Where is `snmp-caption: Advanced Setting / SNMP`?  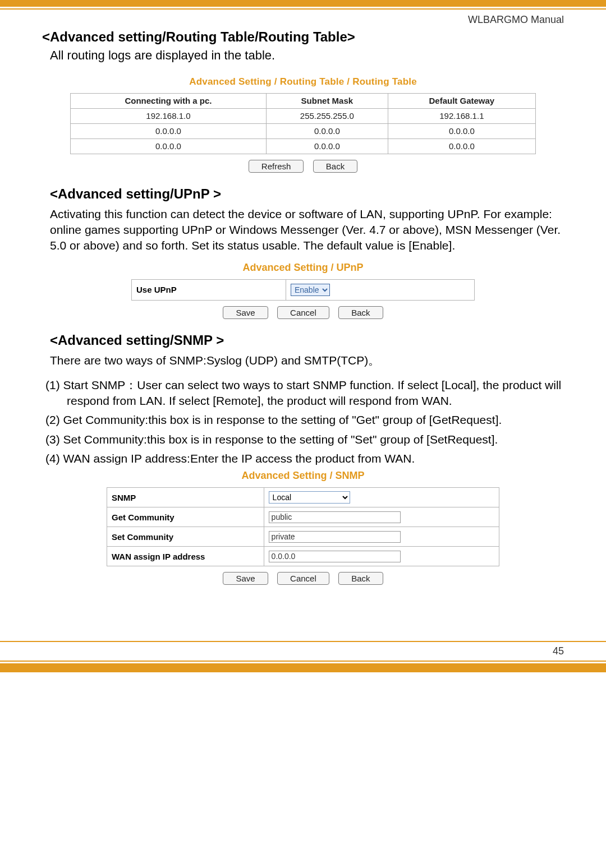
snmp-caption: Advanced Setting / SNMP is located at coordinates (303, 475).